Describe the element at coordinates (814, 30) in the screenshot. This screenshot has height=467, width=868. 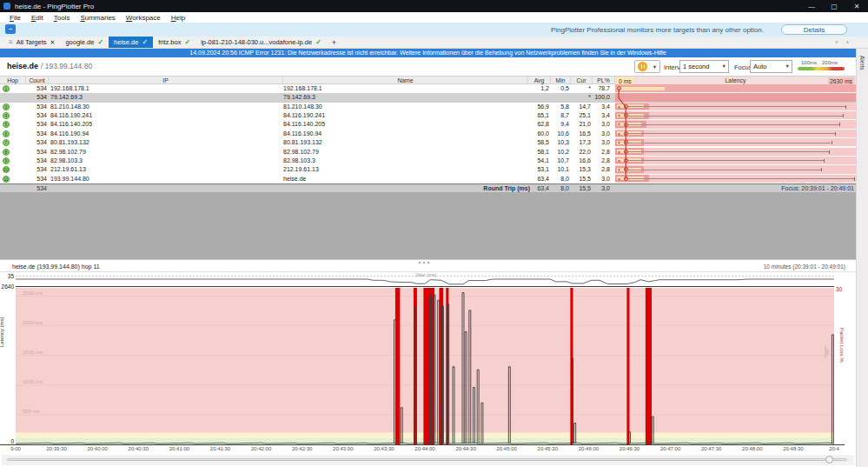
I see `details-button: Details` at that location.